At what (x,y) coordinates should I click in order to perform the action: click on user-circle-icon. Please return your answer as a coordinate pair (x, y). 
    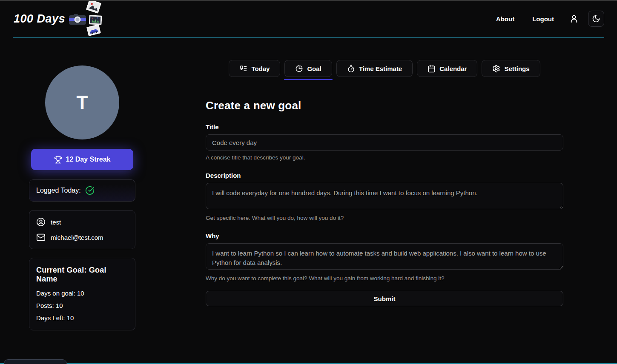
    Looking at the image, I should click on (41, 222).